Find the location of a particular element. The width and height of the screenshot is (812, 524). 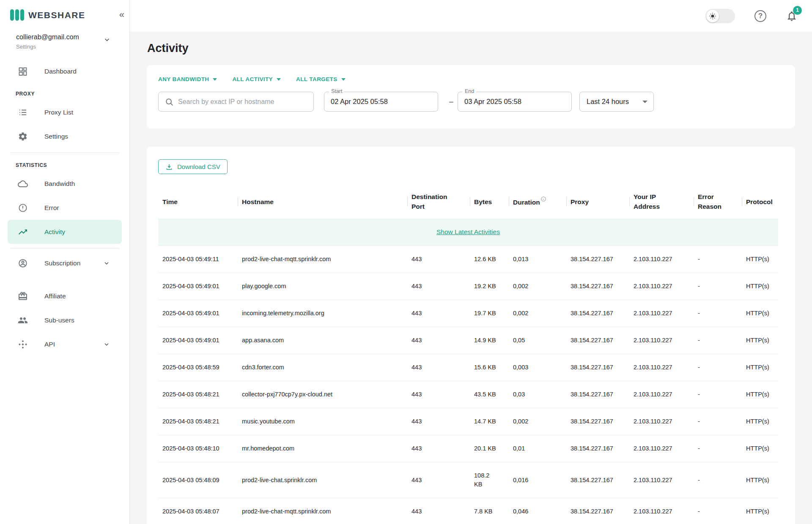

cell-time: 2025-04-03 05:49:11 is located at coordinates (198, 259).